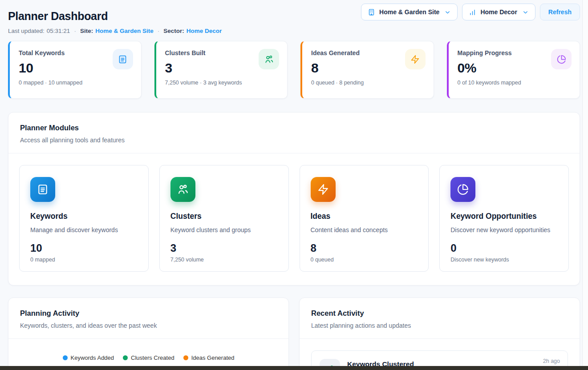 The image size is (588, 370). What do you see at coordinates (76, 83) in the screenshot?
I see `stat-detail: 0 mapped · 10 unmapped` at bounding box center [76, 83].